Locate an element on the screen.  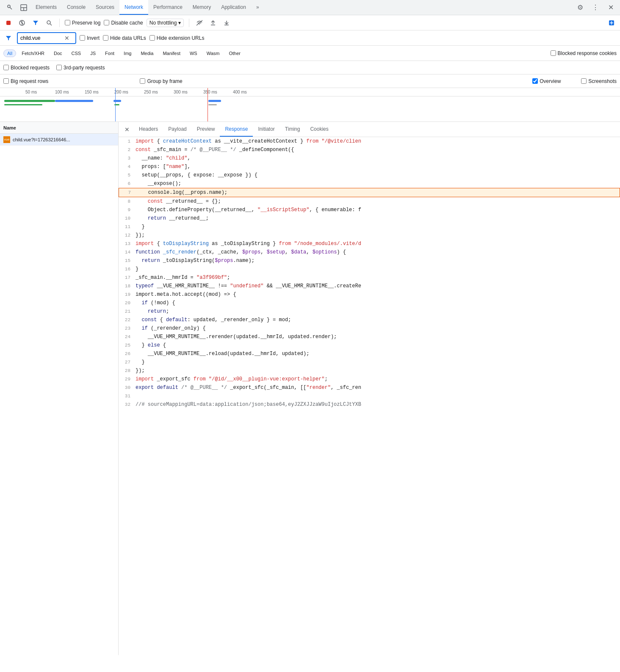
screenshots-checkbox: Screenshots is located at coordinates (599, 81).